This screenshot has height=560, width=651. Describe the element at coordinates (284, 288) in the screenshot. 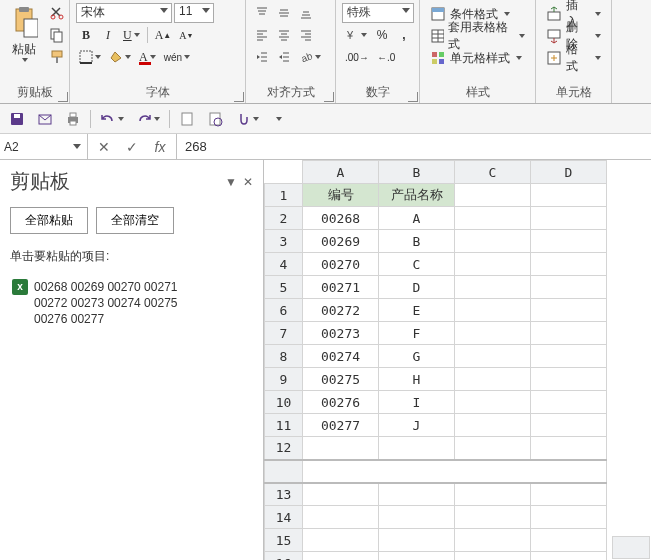

I see `row-header-5: 5` at that location.